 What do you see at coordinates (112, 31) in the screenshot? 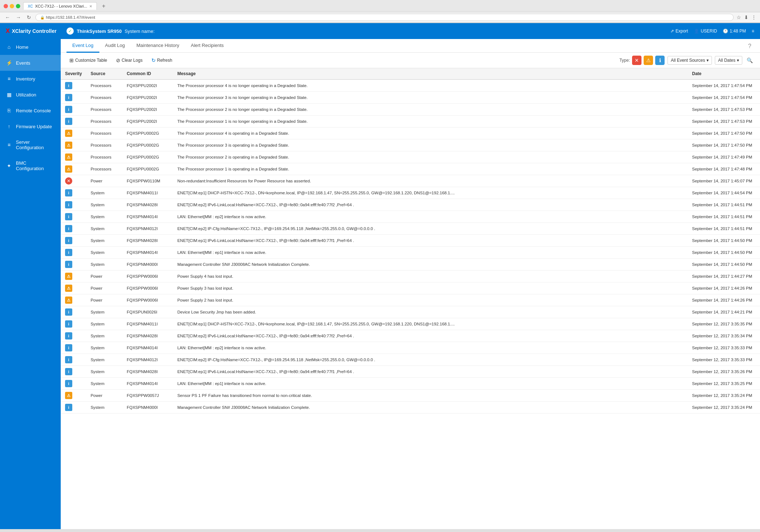
I see `device-info: ✓ ThinkSystem SR950 System name:` at bounding box center [112, 31].